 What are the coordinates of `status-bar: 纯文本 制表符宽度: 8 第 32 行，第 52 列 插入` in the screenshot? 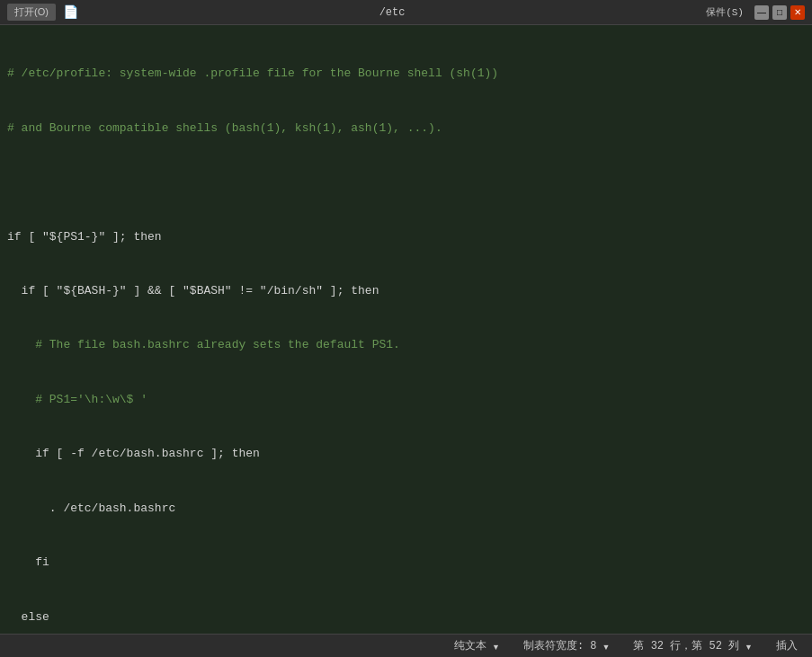 It's located at (406, 645).